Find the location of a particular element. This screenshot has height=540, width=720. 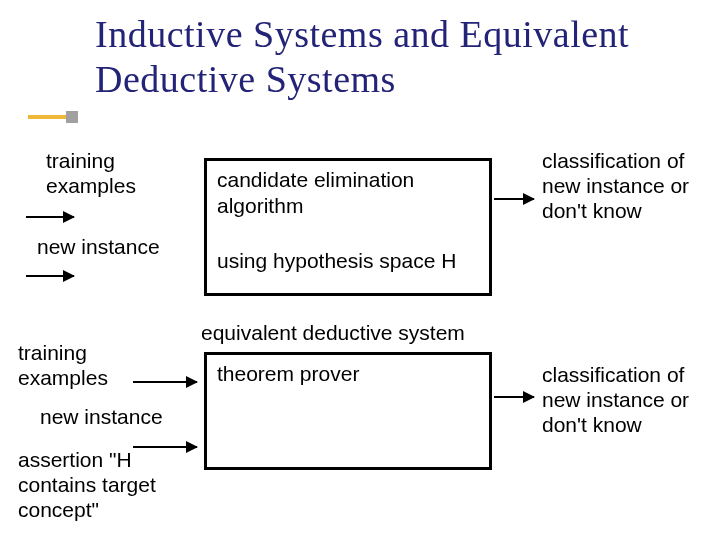

bottom-input-assertion: assertion "H contains target concept" is located at coordinates (98, 485).